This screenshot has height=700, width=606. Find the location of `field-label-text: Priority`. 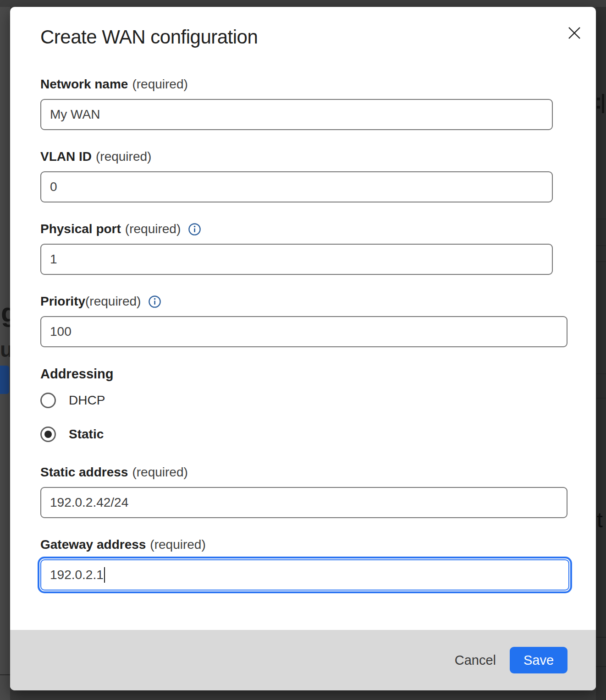

field-label-text: Priority is located at coordinates (63, 301).